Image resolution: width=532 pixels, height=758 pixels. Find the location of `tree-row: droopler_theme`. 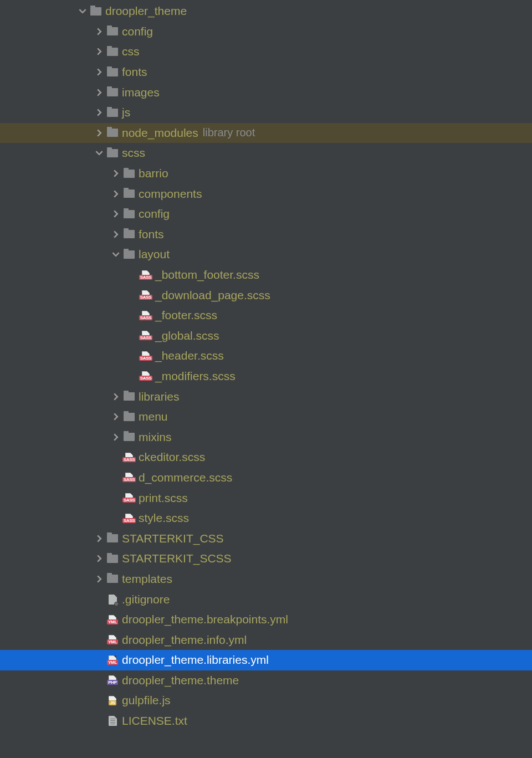

tree-row: droopler_theme is located at coordinates (266, 11).